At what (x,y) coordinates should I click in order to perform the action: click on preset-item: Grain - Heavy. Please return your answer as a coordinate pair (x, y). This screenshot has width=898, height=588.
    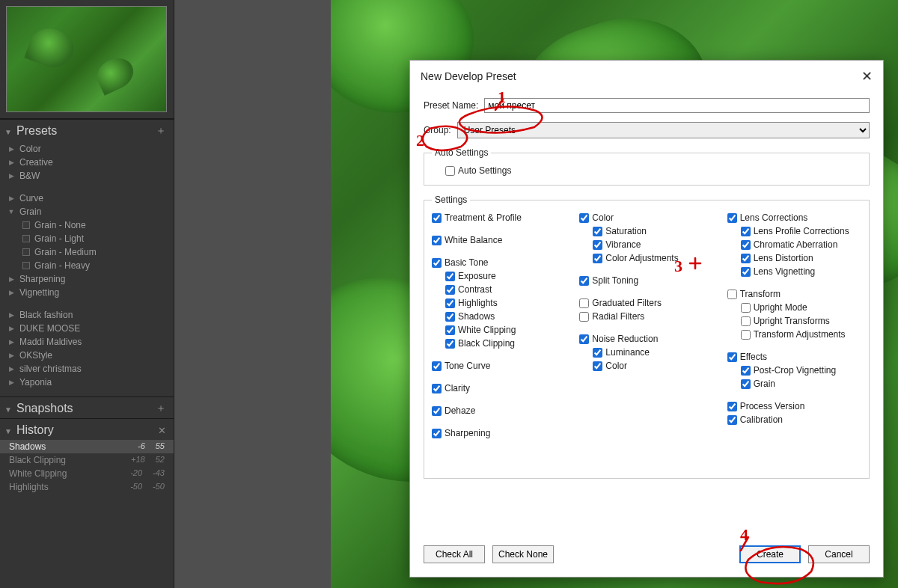
    Looking at the image, I should click on (87, 266).